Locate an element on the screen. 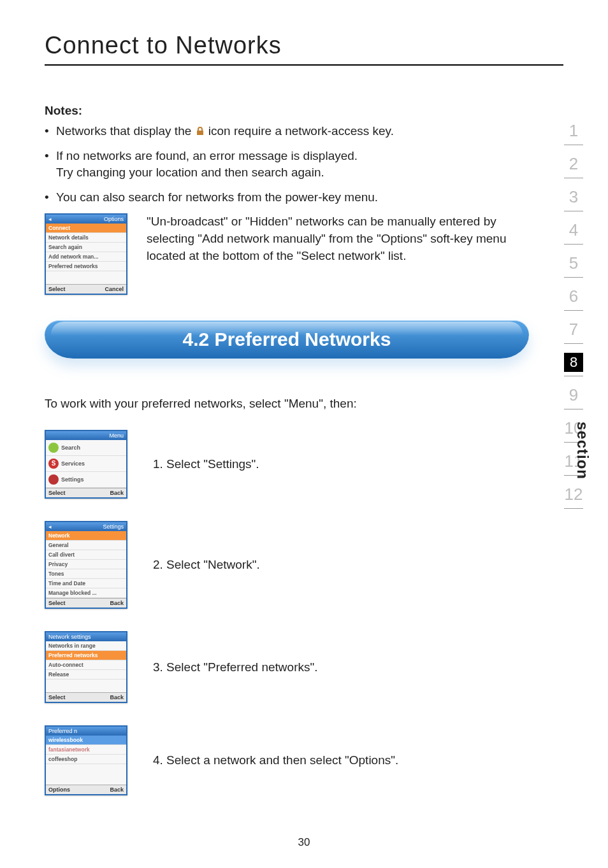 This screenshot has height=868, width=608. step-1-text: 1. Select "Settings". is located at coordinates (206, 464).